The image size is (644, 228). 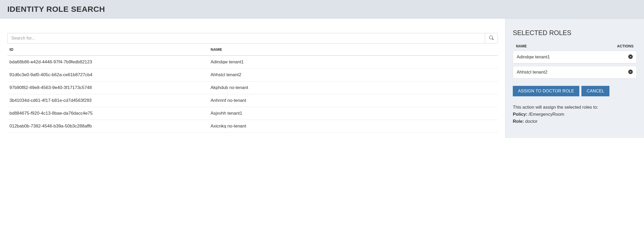 I want to click on cell-name: Axicnkq no-tenant, so click(x=353, y=126).